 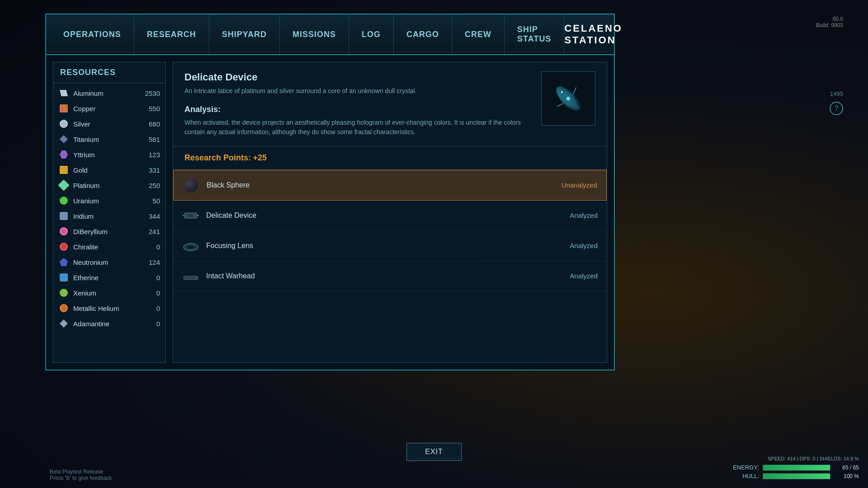 What do you see at coordinates (836, 94) in the screenshot?
I see `side-number-top: 1495` at bounding box center [836, 94].